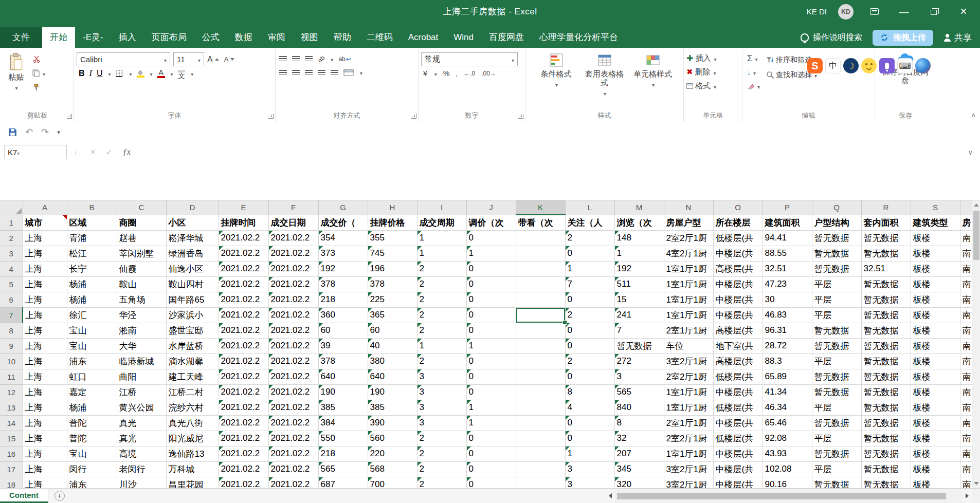 Image resolution: width=980 pixels, height=503 pixels. I want to click on undo-button: ↶, so click(29, 132).